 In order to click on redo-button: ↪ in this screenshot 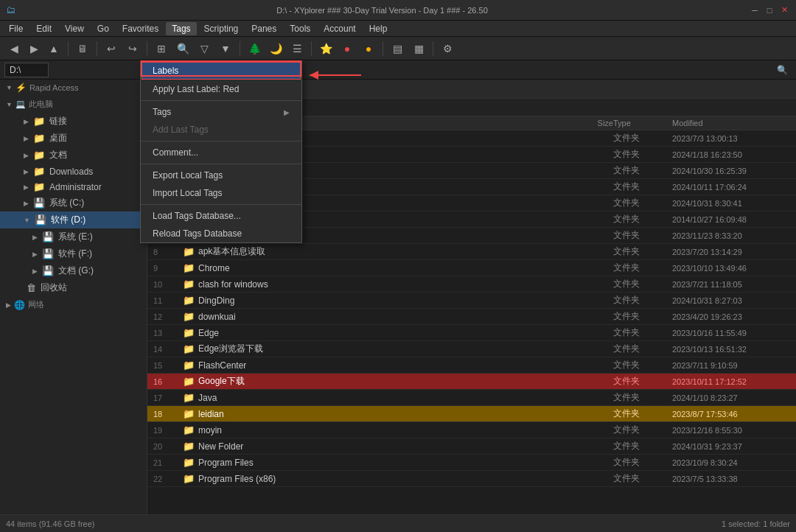, I will do `click(133, 49)`.